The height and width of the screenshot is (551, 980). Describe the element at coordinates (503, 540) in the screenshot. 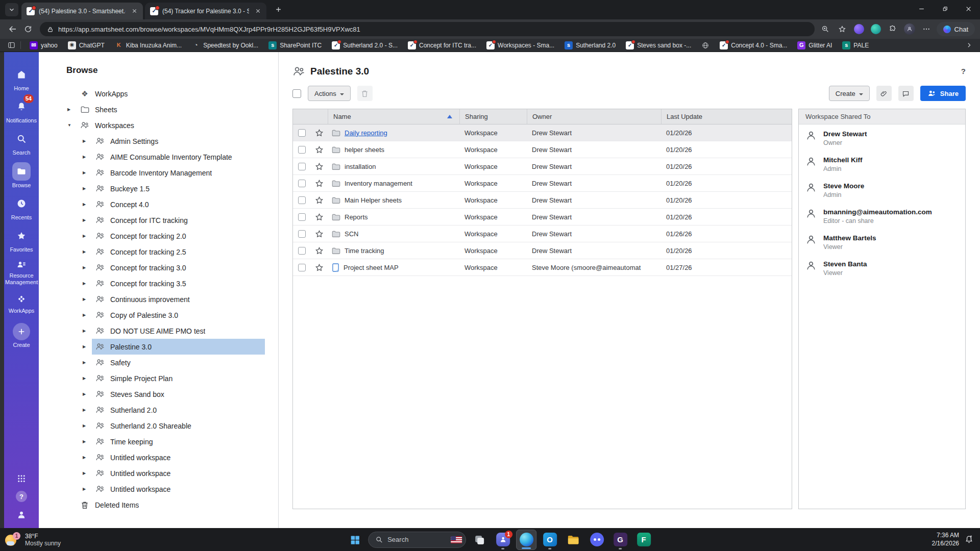

I see `teams-app-button: 1` at that location.